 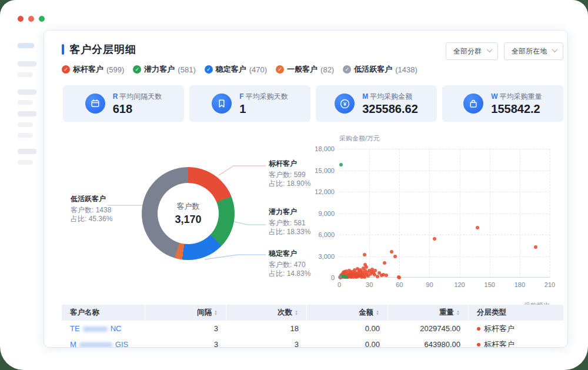 What do you see at coordinates (380, 69) in the screenshot?
I see `legend-item-dihuoyue: ✓ 低活跃客户 (1438)` at bounding box center [380, 69].